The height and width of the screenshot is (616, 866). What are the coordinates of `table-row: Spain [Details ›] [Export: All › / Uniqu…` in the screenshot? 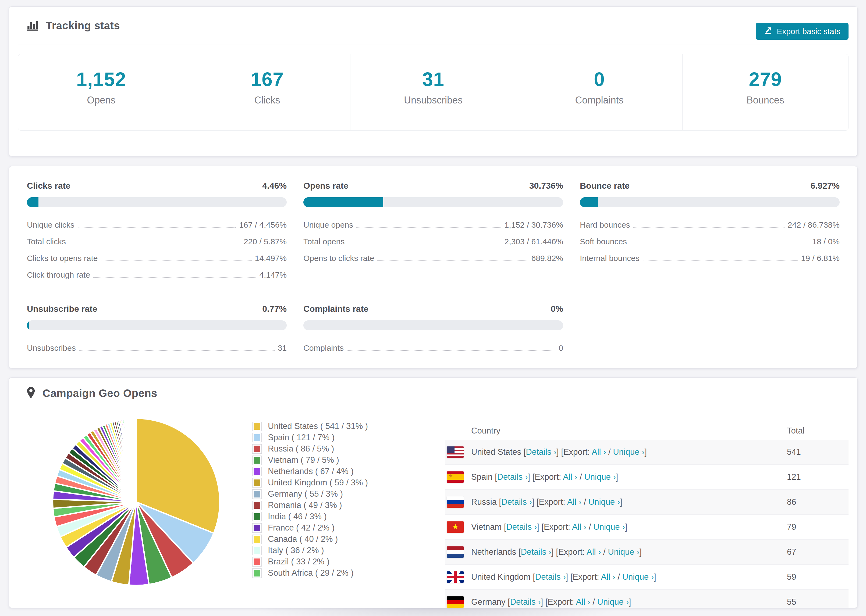 It's located at (647, 477).